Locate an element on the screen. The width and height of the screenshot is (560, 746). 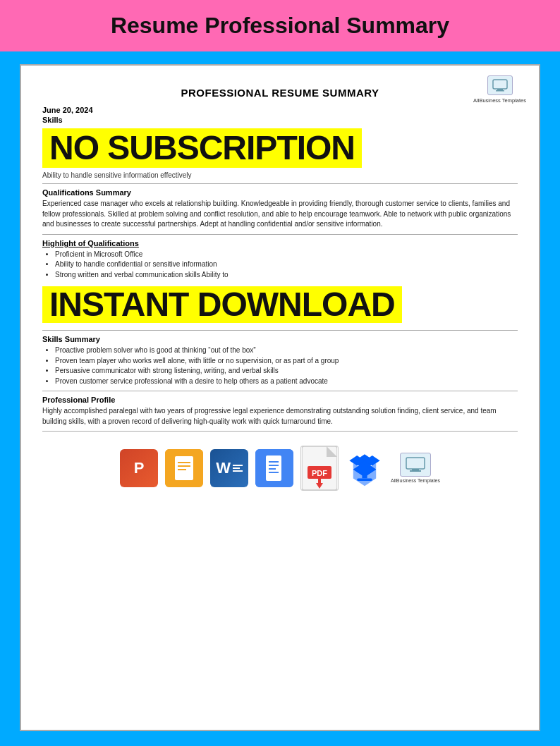
footer-icons-row: P W is located at coordinates (280, 466).